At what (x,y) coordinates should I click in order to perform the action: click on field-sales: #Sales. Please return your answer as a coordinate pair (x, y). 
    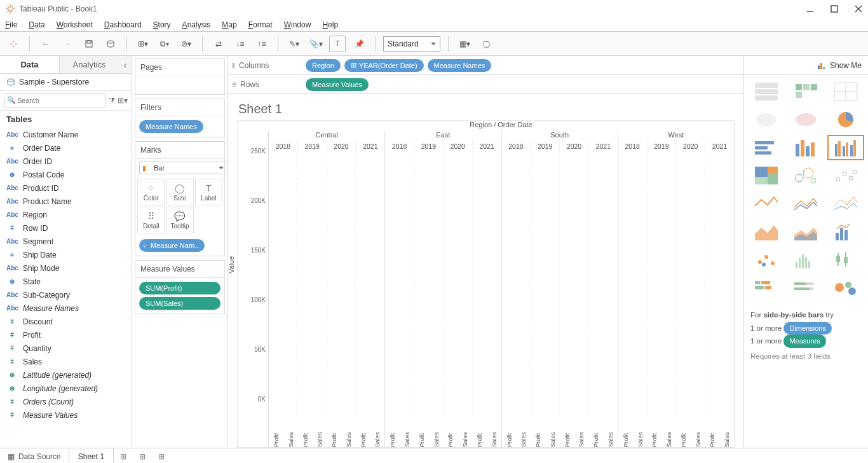
    Looking at the image, I should click on (66, 361).